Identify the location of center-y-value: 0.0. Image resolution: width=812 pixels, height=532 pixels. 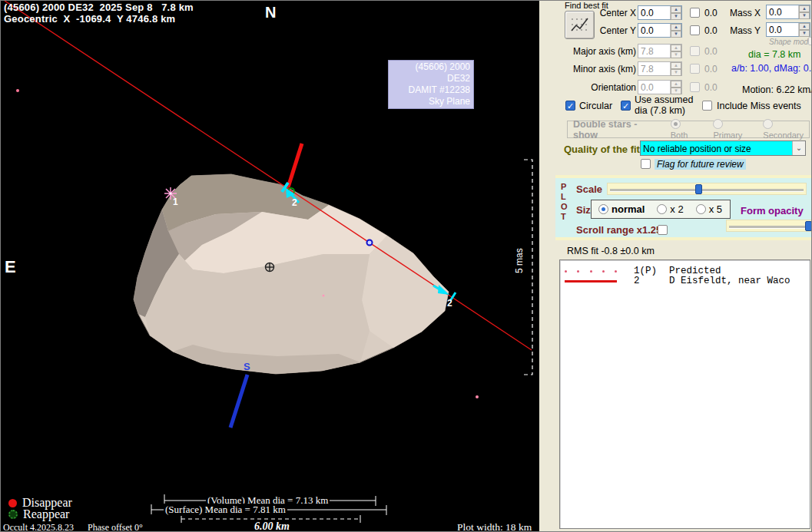
(655, 31).